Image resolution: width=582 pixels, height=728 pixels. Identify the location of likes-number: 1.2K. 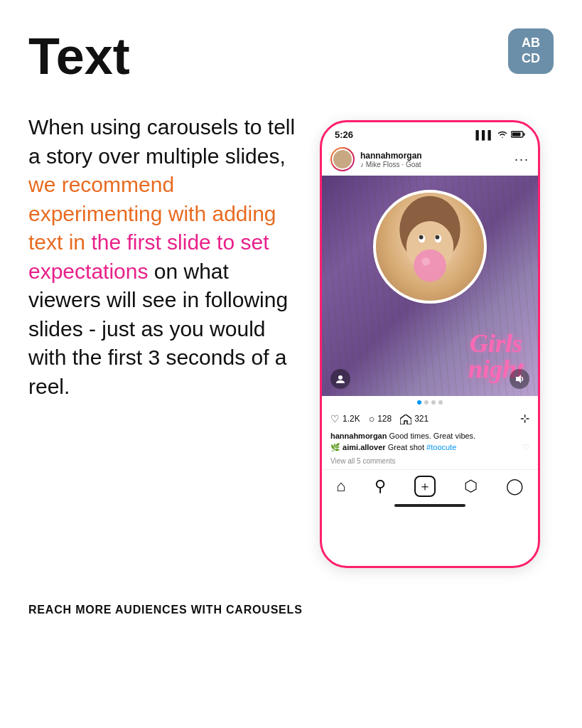
(351, 419).